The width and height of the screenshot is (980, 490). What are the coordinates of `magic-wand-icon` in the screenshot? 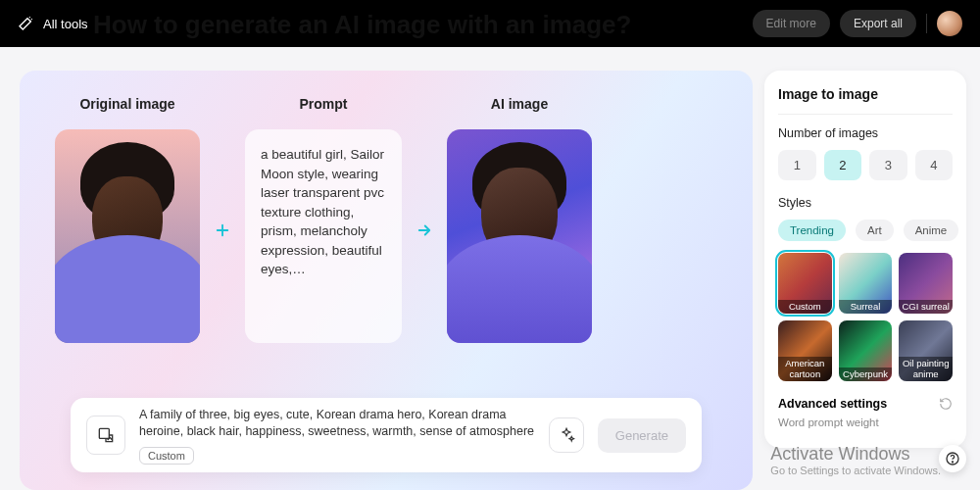 It's located at (25, 24).